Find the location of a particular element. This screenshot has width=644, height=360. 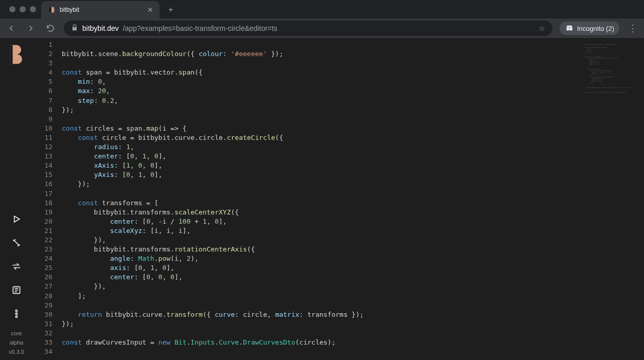

url-host: bitbybit.dev is located at coordinates (101, 28).